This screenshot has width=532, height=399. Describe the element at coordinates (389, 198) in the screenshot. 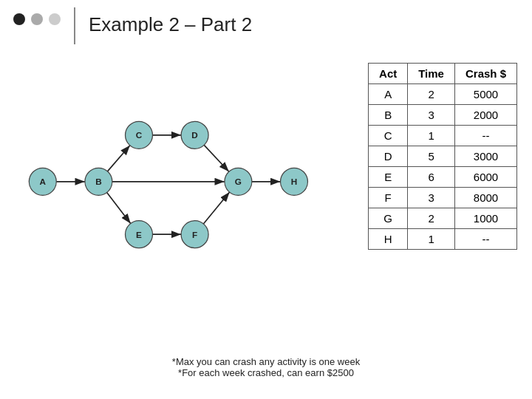

I see `table-cell: F` at that location.